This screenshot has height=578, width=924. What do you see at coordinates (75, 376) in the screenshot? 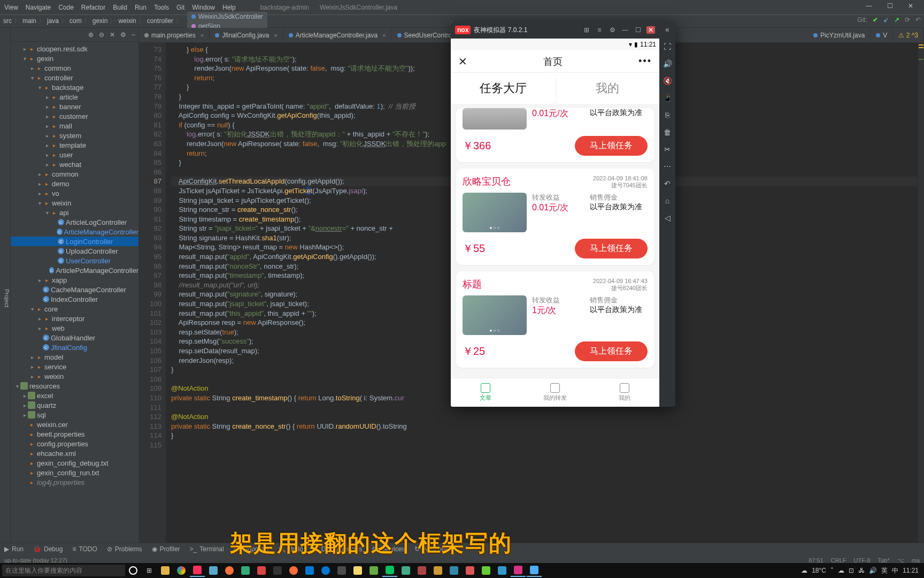
I see `tree-node-weixin: ▸▸weixin` at bounding box center [75, 376].